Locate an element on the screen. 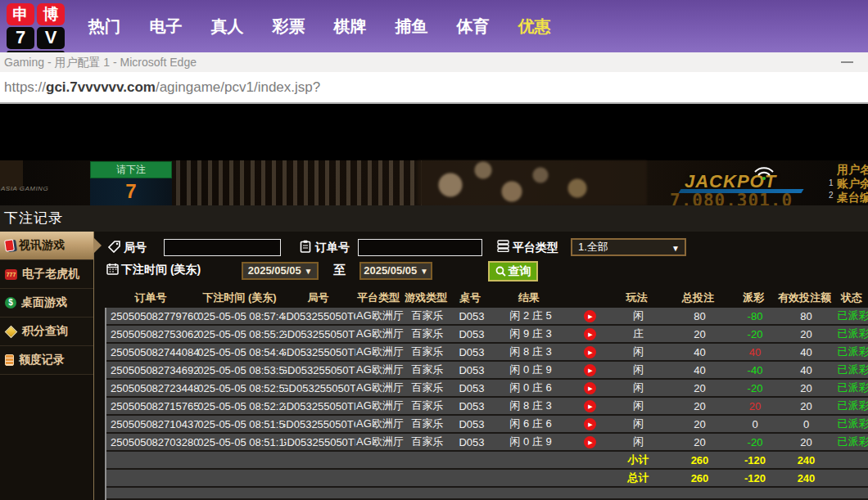  page-title-bar: 下注记录 is located at coordinates (434, 218).